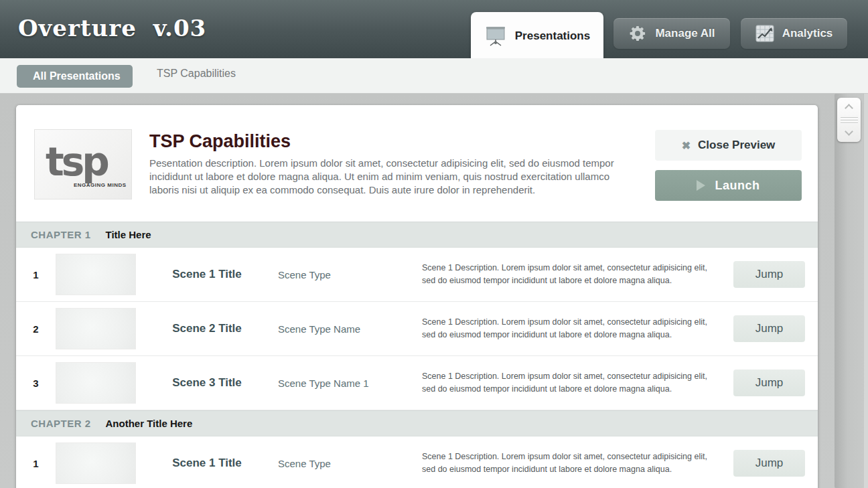  What do you see at coordinates (434, 76) in the screenshot?
I see `breadcrumb: All Presentations TSP Capabilities` at bounding box center [434, 76].